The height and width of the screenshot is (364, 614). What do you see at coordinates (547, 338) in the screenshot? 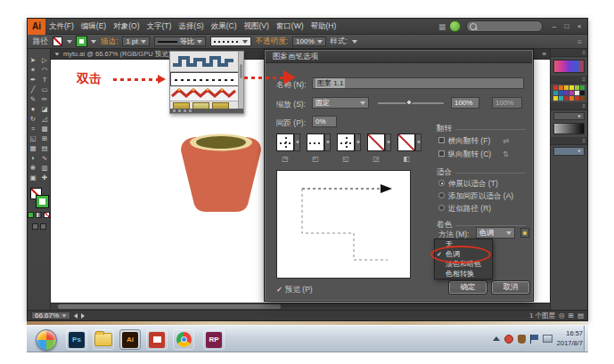
I see `tray-network-icon` at bounding box center [547, 338].